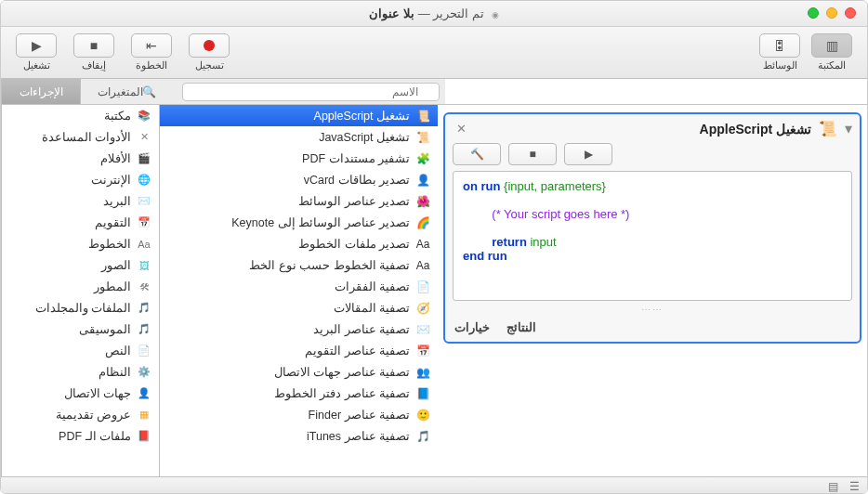 The width and height of the screenshot is (868, 494). I want to click on action-title: تشغيل AppleScript, so click(645, 129).